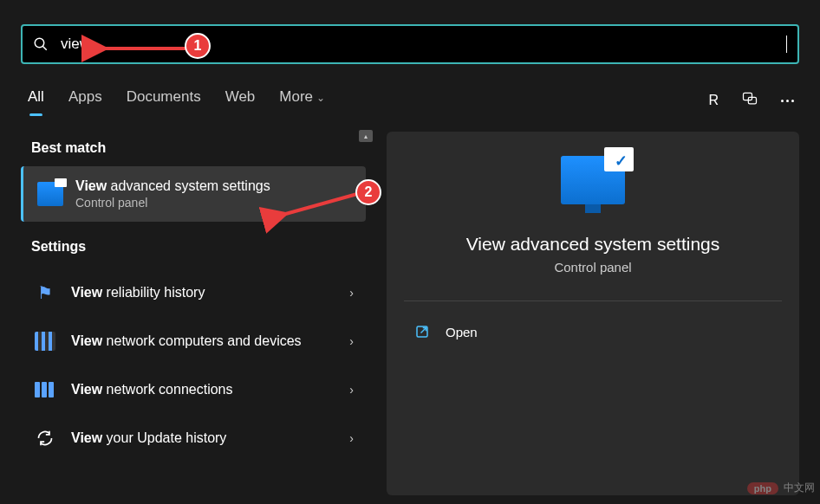  Describe the element at coordinates (193, 341) in the screenshot. I see `list-item: View network computers and devices ›` at that location.